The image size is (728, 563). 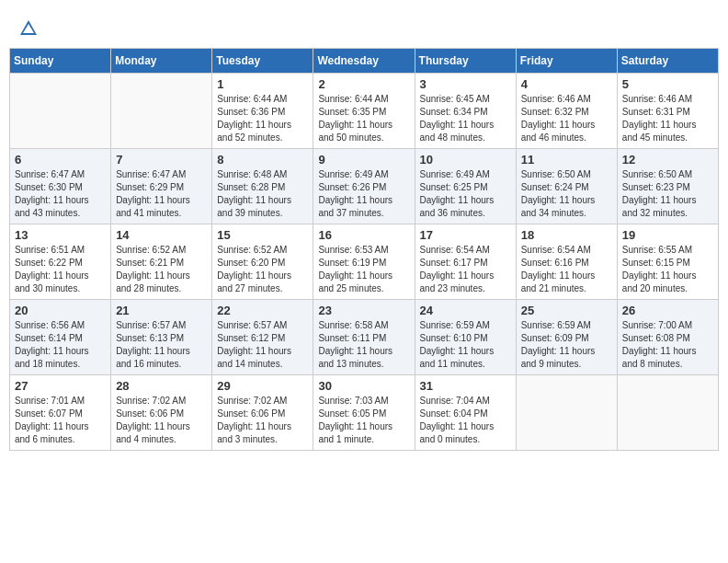 I want to click on calendar-cell: 2Sunrise: 6:44 AMSunset: 6:35 PMDaylight…, so click(x=364, y=111).